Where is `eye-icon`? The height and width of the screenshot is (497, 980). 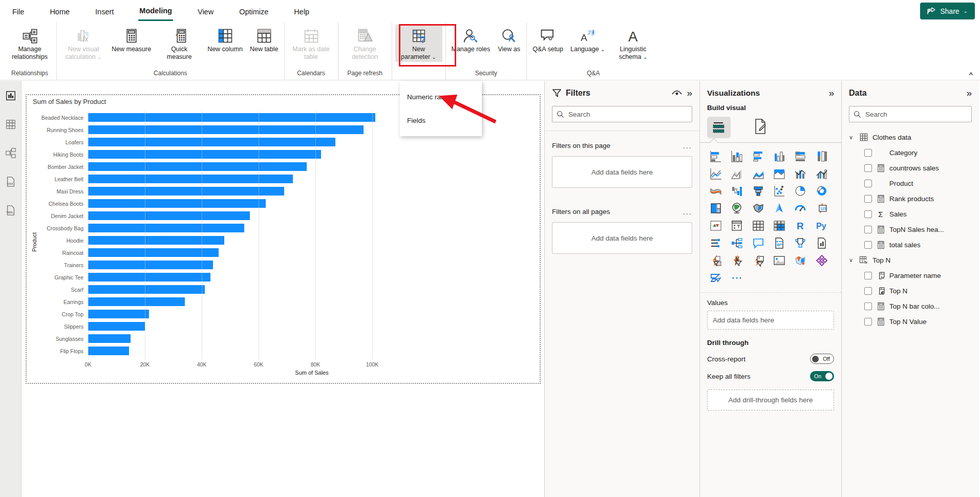
eye-icon is located at coordinates (677, 93).